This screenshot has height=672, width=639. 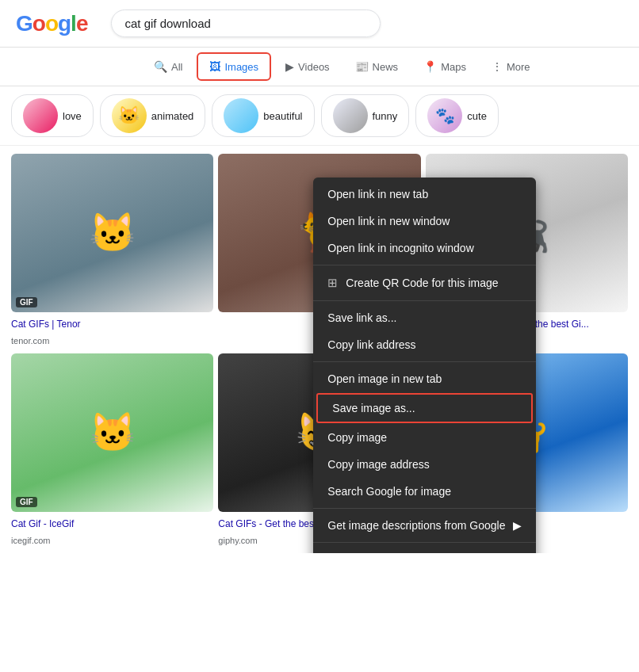 I want to click on image-source-1: tenor.com, so click(x=113, y=341).